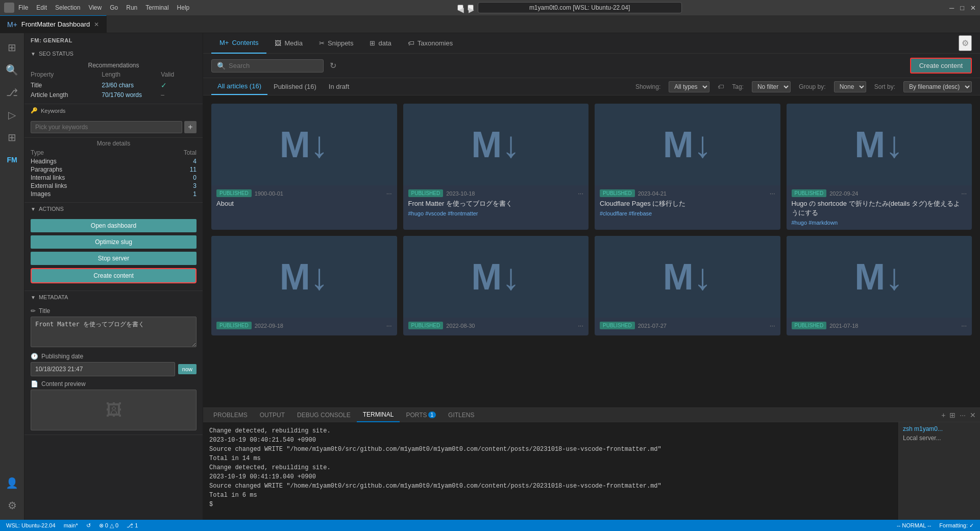  I want to click on fm-tab-data: ⊞ data, so click(380, 43).